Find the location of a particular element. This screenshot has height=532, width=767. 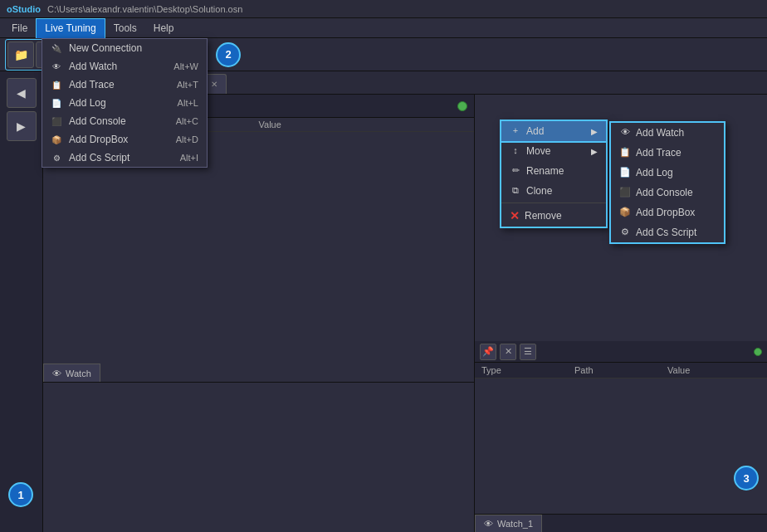

right-content-area is located at coordinates (621, 447).